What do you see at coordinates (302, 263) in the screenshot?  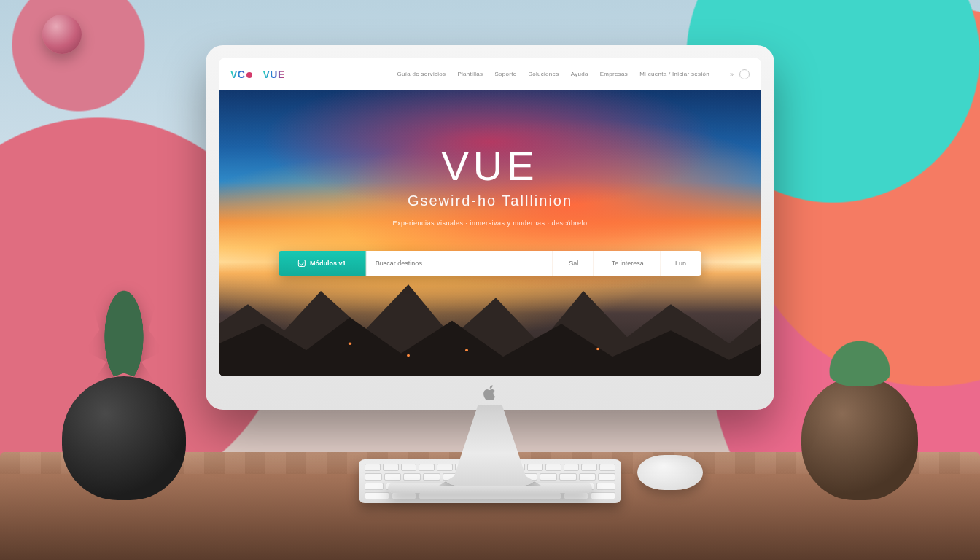 I see `check-icon` at bounding box center [302, 263].